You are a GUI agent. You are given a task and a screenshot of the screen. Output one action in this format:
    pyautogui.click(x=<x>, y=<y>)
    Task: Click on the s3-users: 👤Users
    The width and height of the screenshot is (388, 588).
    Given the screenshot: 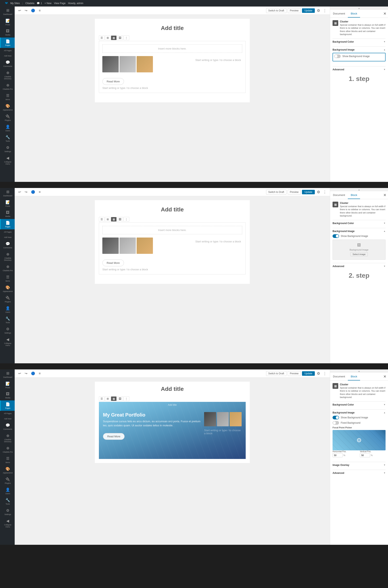 What is the action you would take?
    pyautogui.click(x=7, y=491)
    